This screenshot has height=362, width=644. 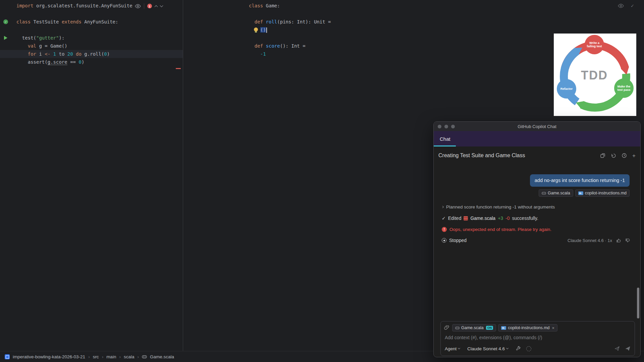 I want to click on model-selector: Claude Sonnet 4.6, so click(x=488, y=349).